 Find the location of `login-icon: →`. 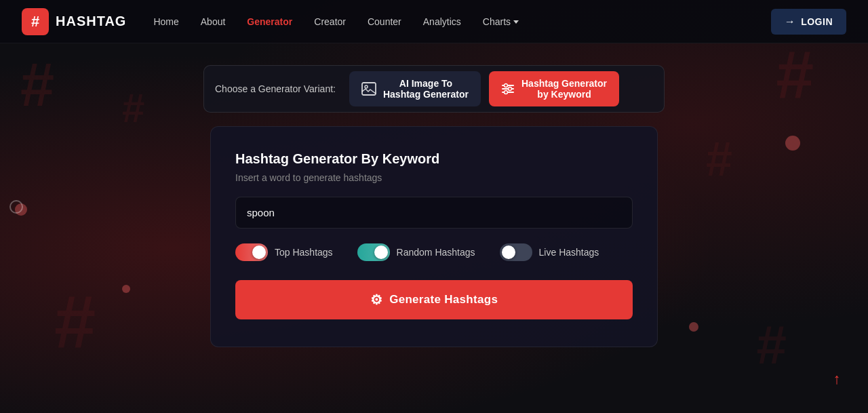

login-icon: → is located at coordinates (791, 22).